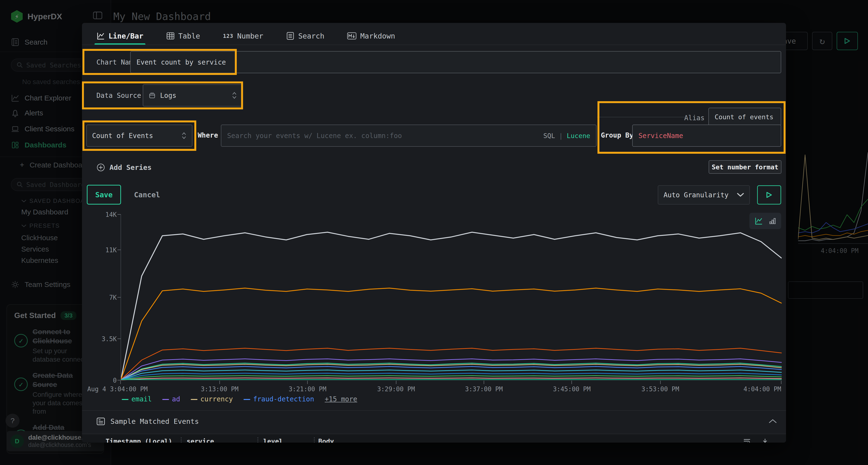 Image resolution: width=868 pixels, height=465 pixels. What do you see at coordinates (290, 36) in the screenshot?
I see `search-list-icon` at bounding box center [290, 36].